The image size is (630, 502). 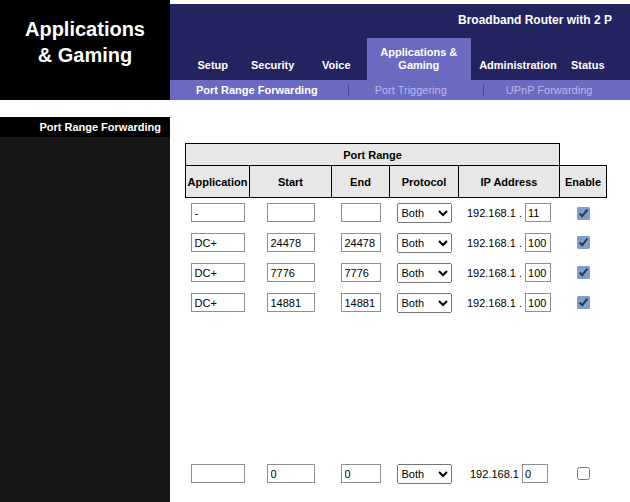 I want to click on column-header-row: Application Start End Protocol IP Addres…, so click(x=396, y=182).